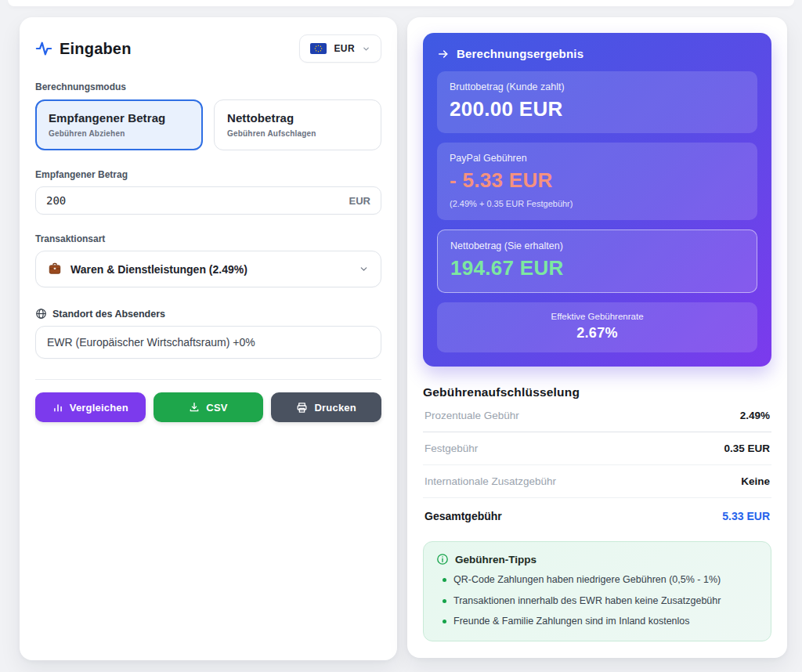  Describe the element at coordinates (587, 580) in the screenshot. I see `fee-tip-text: QR-Code Zahlungen haben niedrigere Gebüh…` at that location.